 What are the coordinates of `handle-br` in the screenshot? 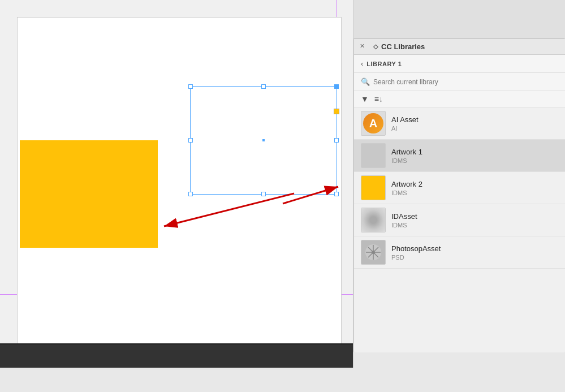 It's located at (337, 194).